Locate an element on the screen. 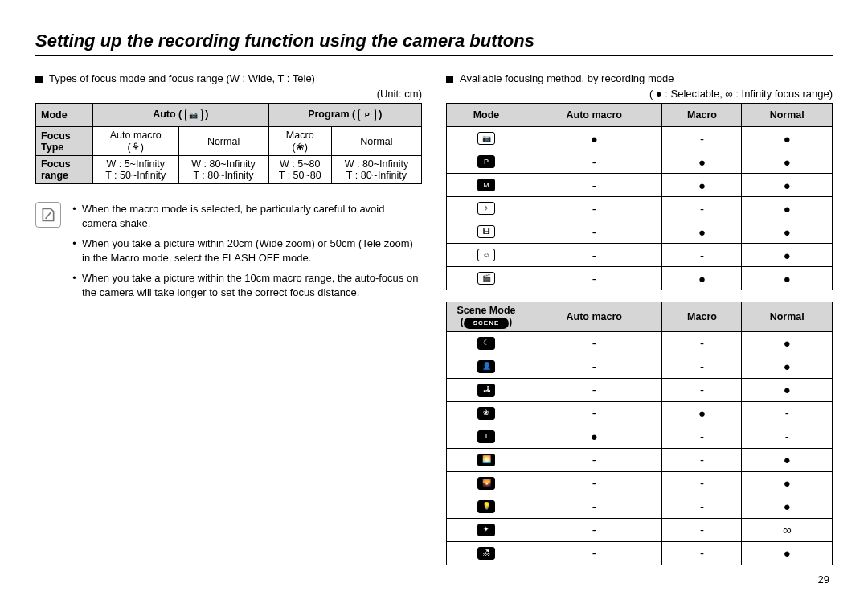 This screenshot has width=868, height=600. mode-icon-cell: 🏖 is located at coordinates (487, 553).